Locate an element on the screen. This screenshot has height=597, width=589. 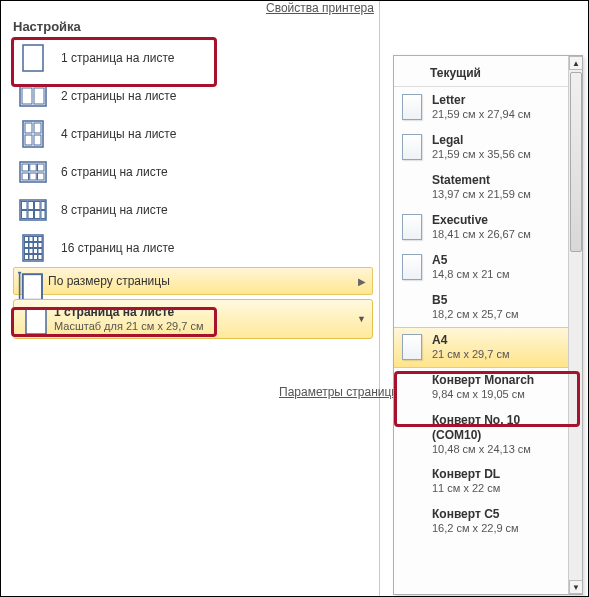
size-dims: 21,59 см x 27,94 см is located at coordinates (482, 115).